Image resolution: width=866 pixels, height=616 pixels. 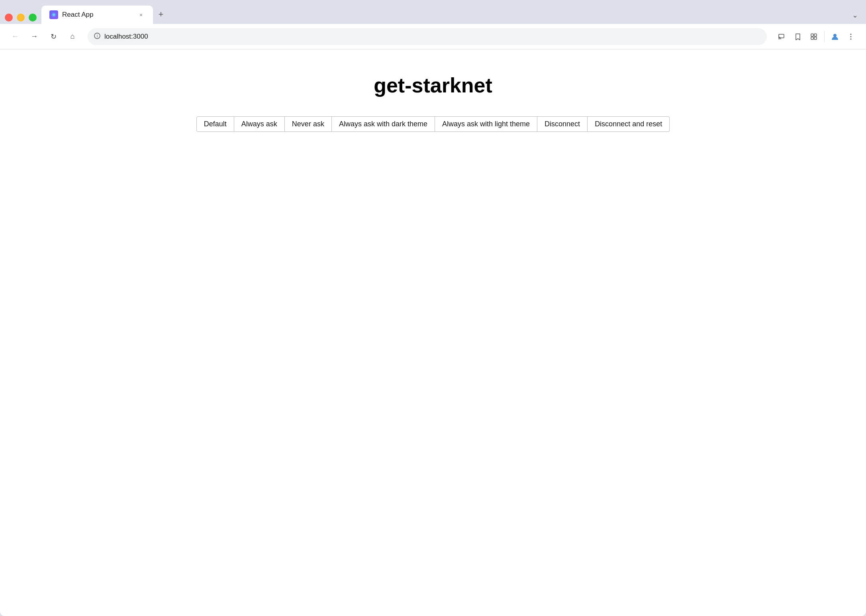 I want to click on never-ask-button: Never ask, so click(x=308, y=124).